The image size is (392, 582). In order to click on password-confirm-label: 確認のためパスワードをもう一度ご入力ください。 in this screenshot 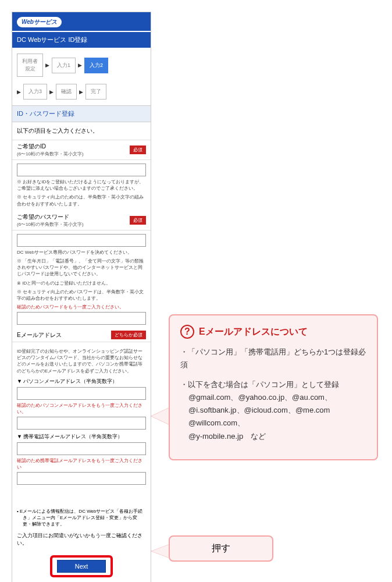, I will do `click(81, 307)`.